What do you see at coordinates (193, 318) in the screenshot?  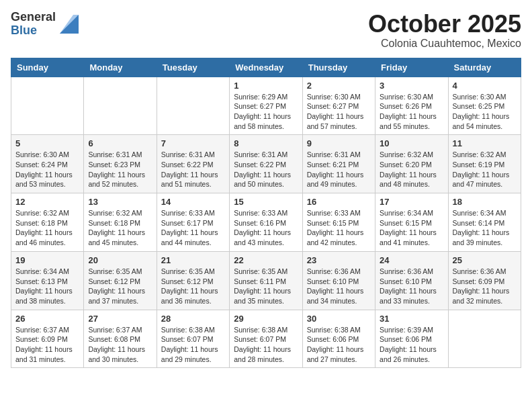 I see `day-number: 28` at bounding box center [193, 318].